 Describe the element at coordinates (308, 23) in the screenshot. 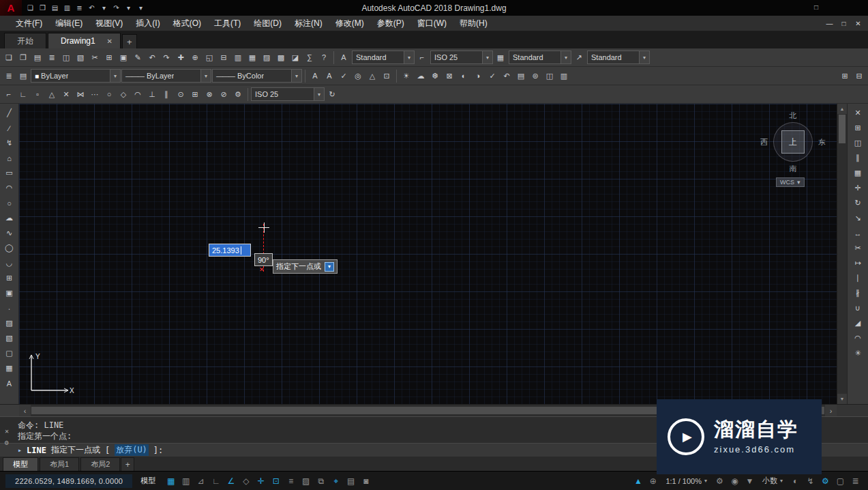

I see `menu-dimension: 标注(N)` at that location.